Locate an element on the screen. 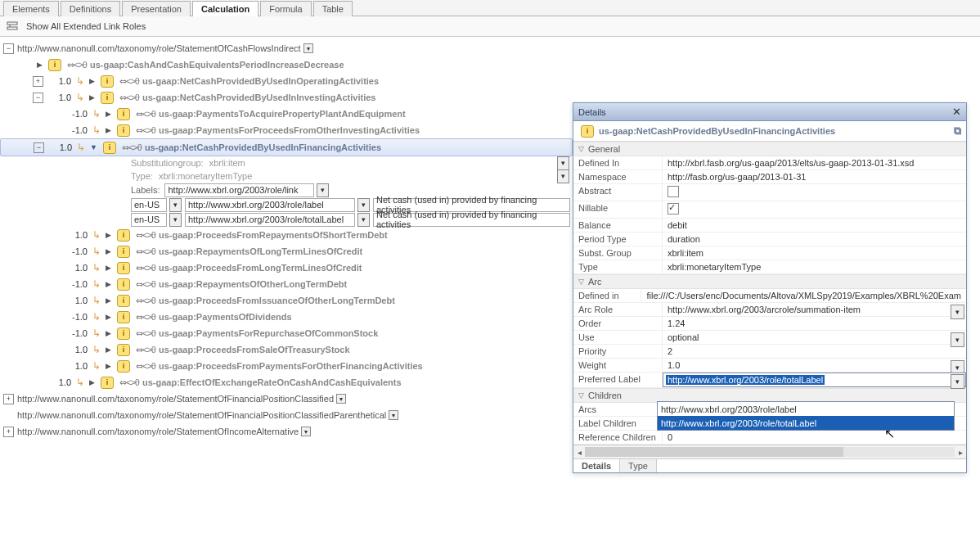 The width and height of the screenshot is (980, 551). tree-row: -1.0↳▶i⇔<>θus-gaap:PaymentsOfDividends is located at coordinates (286, 317).